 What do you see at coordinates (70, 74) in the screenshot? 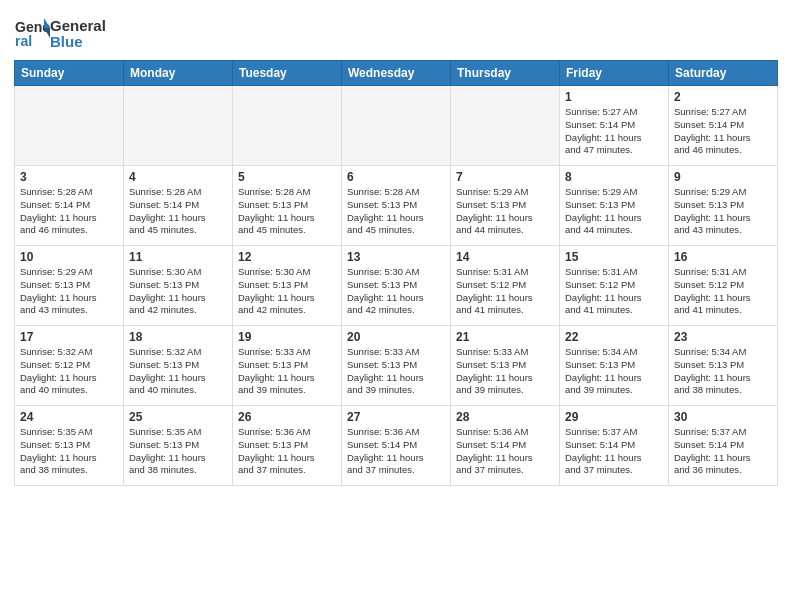
I see `weekday-header-sunday: Sunday` at bounding box center [70, 74].